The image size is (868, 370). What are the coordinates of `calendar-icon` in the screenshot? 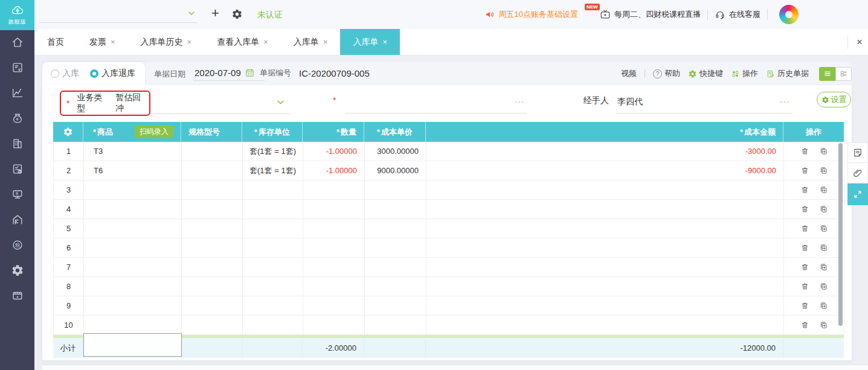 It's located at (250, 72).